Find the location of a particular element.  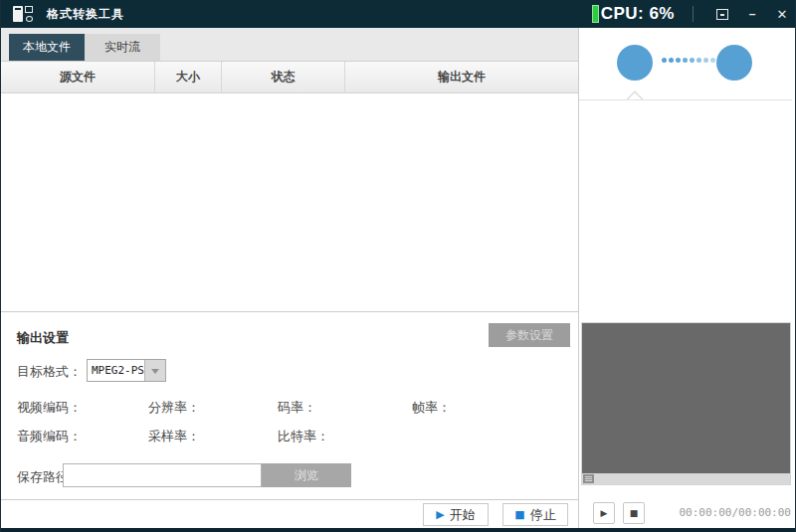

framerate-label: 帧率： is located at coordinates (432, 408).